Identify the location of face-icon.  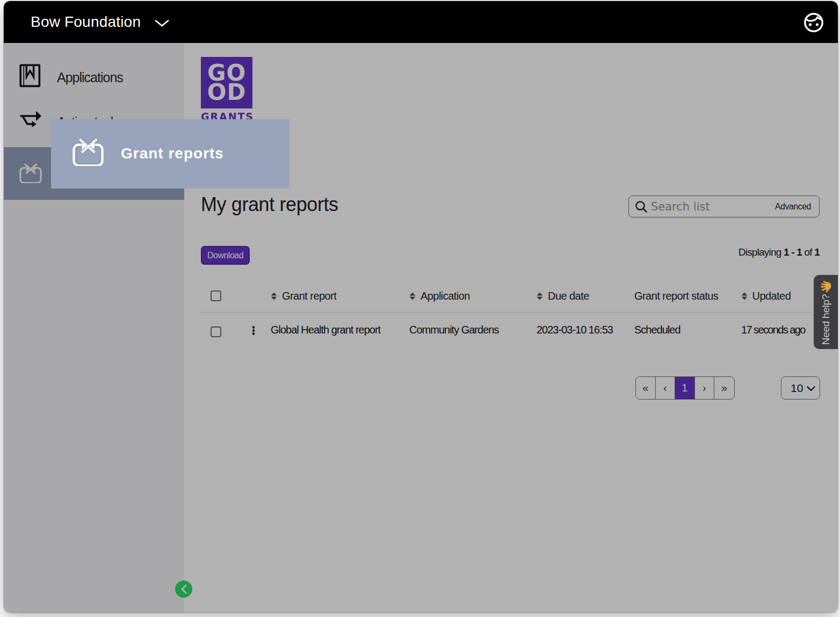
(814, 23).